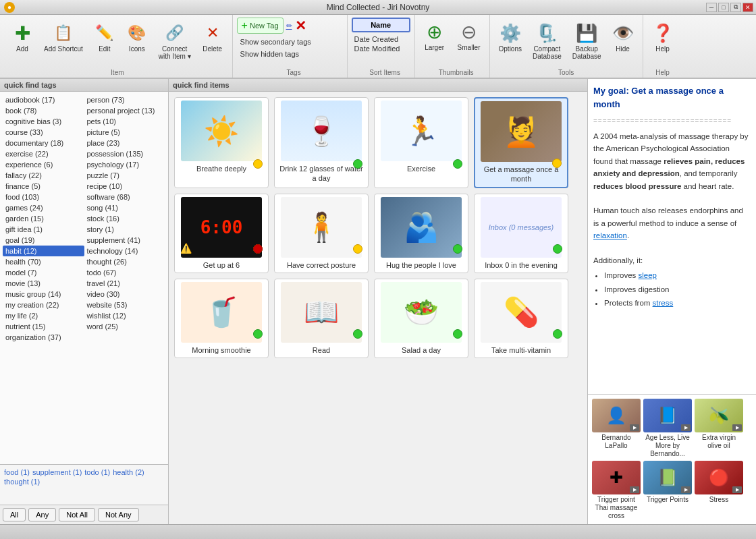 The image size is (756, 539). I want to click on filter-button-not-any: Not Any, so click(119, 515).